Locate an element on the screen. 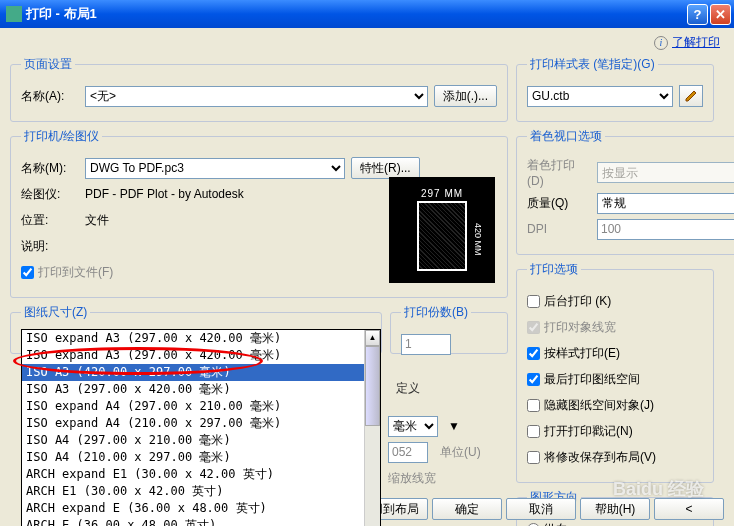 This screenshot has height=526, width=734. location-label: 位置: is located at coordinates (50, 220).